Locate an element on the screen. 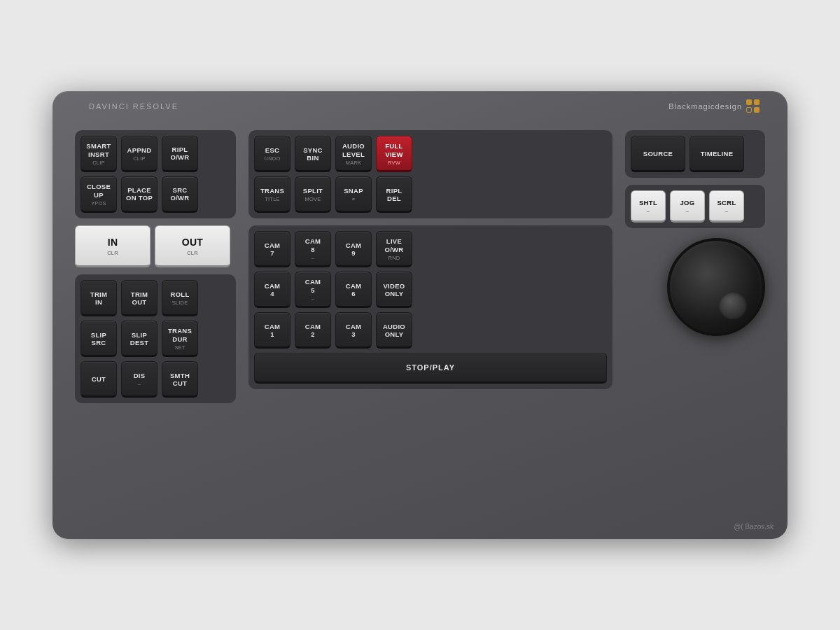  top-left-row1: SMARTINSRT CLIP APPND CLIP RIPLO/WR is located at coordinates (155, 154).